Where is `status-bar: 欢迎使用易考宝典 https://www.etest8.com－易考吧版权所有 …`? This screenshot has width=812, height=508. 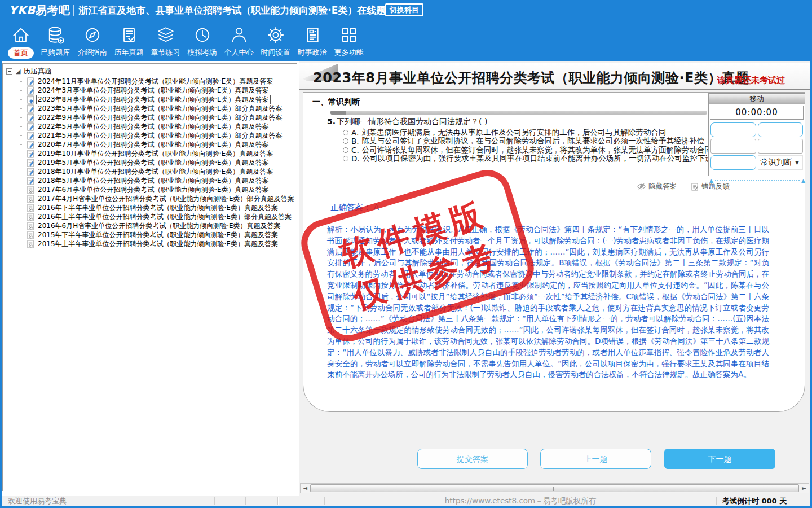
status-bar: 欢迎使用易考宝典 https://www.etest8.com－易考吧版权所有 … is located at coordinates (406, 501).